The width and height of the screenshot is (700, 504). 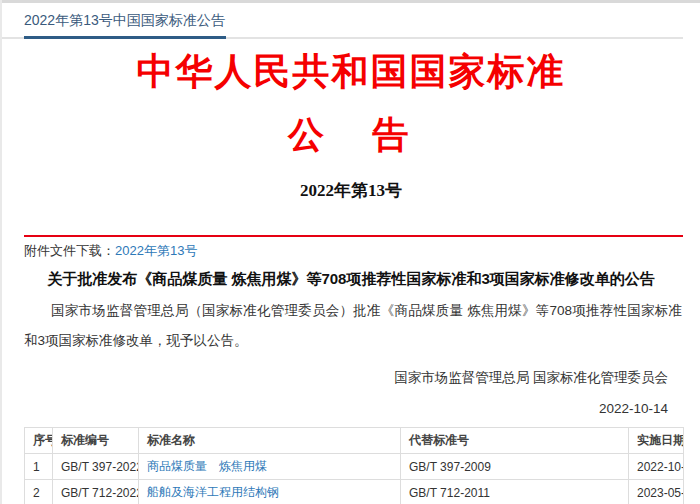 What do you see at coordinates (656, 492) in the screenshot?
I see `cell-implementation-date: 2023-05-01` at bounding box center [656, 492].